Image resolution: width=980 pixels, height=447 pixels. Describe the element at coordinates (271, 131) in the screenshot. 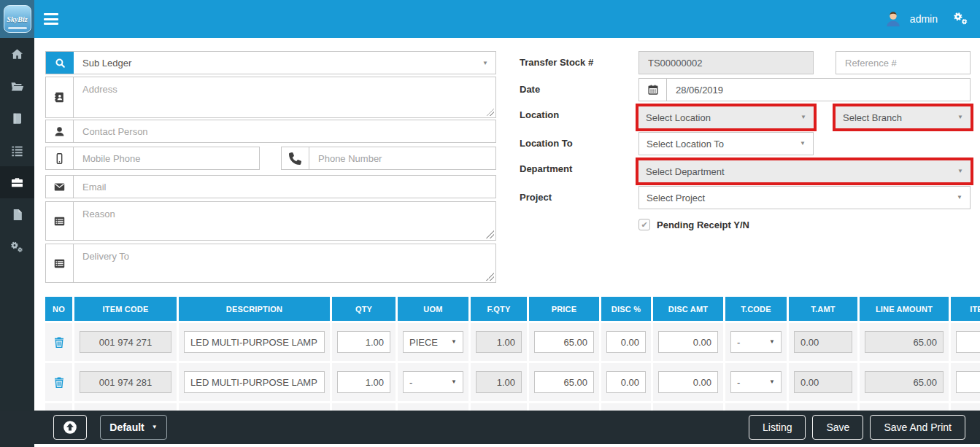

I see `contact-person-field-group` at that location.